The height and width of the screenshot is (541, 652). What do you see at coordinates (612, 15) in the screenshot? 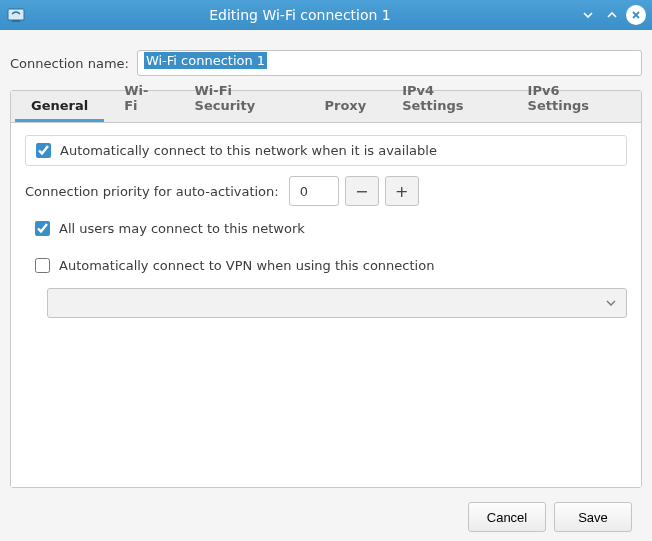
I see `maximize-button` at bounding box center [612, 15].